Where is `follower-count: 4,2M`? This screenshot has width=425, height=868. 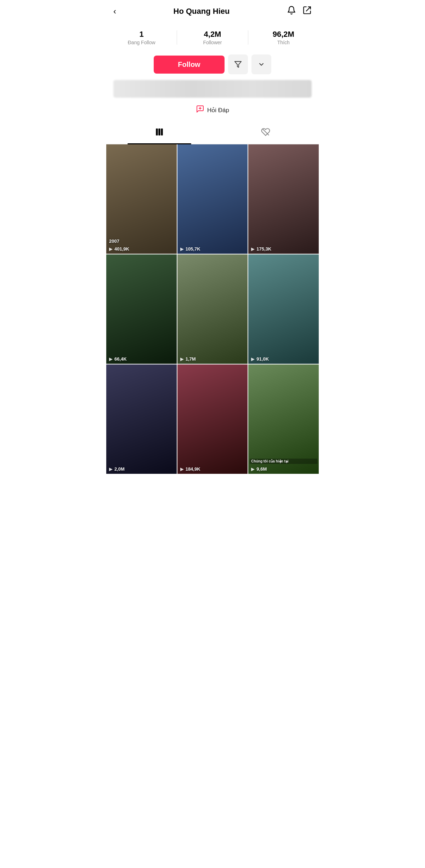
follower-count: 4,2M is located at coordinates (212, 34).